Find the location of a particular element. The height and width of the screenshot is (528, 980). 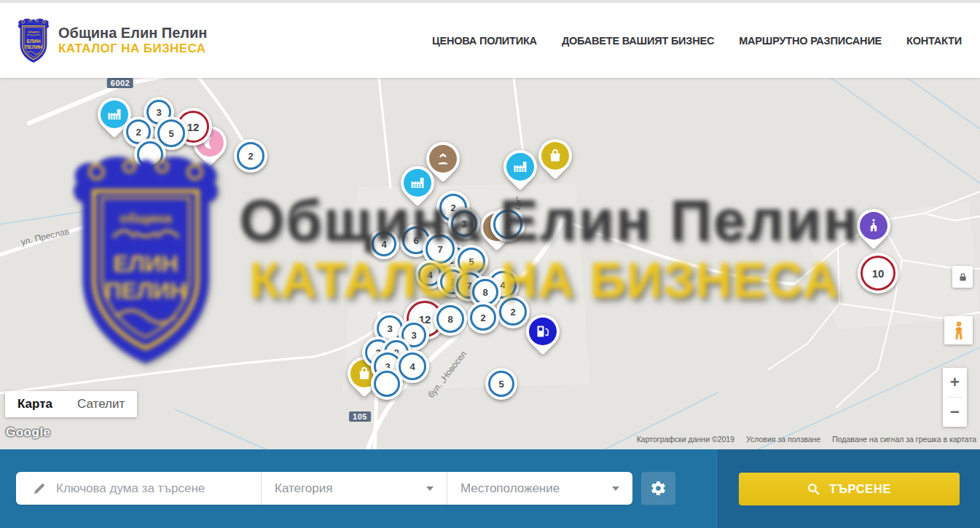

nav-item: КОНТАКТИ is located at coordinates (934, 41).